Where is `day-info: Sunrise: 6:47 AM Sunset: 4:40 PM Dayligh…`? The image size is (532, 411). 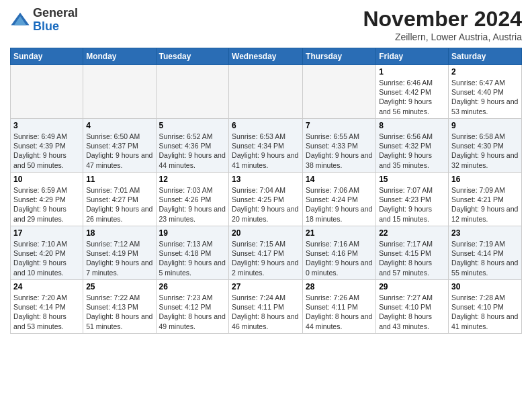 day-info: Sunrise: 6:47 AM Sunset: 4:40 PM Dayligh… is located at coordinates (485, 97).